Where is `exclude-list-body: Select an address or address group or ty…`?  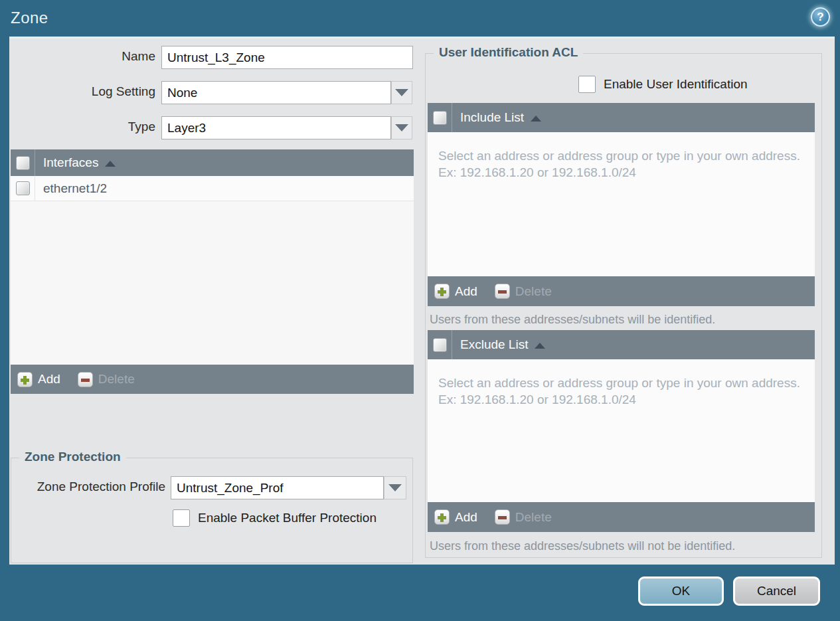 exclude-list-body: Select an address or address group or ty… is located at coordinates (622, 430).